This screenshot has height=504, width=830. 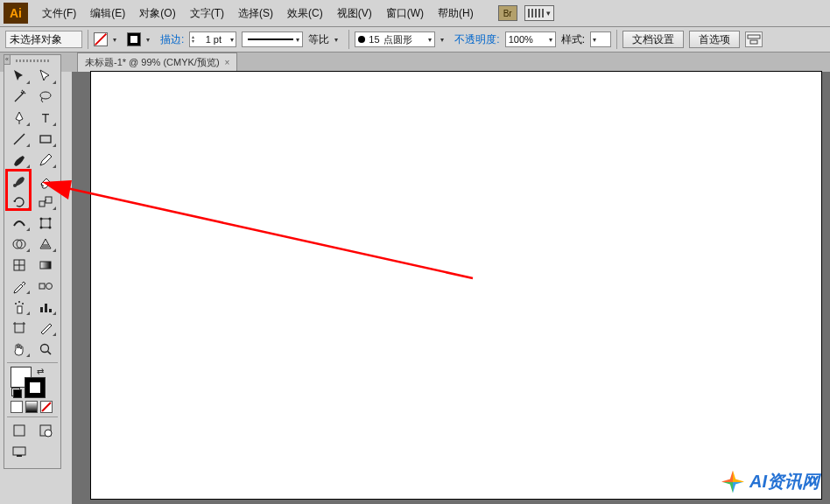 What do you see at coordinates (19, 349) in the screenshot?
I see `hand-tool` at bounding box center [19, 349].